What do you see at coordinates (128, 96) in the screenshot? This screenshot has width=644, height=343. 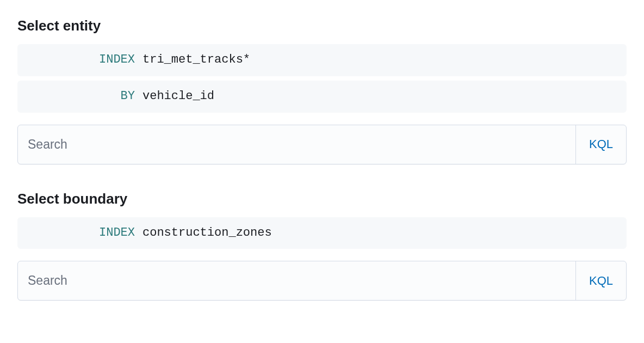 I see `entity-by-keyword: BY` at bounding box center [128, 96].